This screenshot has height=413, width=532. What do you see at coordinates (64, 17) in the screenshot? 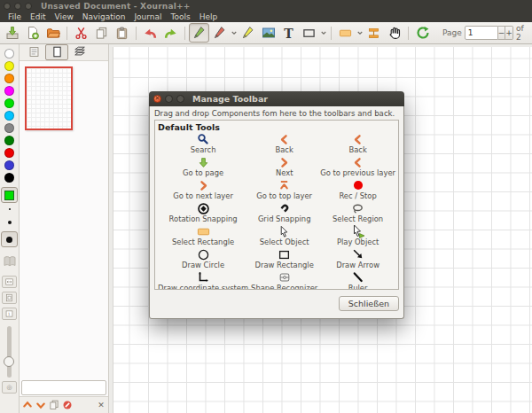
I see `menu-view: View` at bounding box center [64, 17].